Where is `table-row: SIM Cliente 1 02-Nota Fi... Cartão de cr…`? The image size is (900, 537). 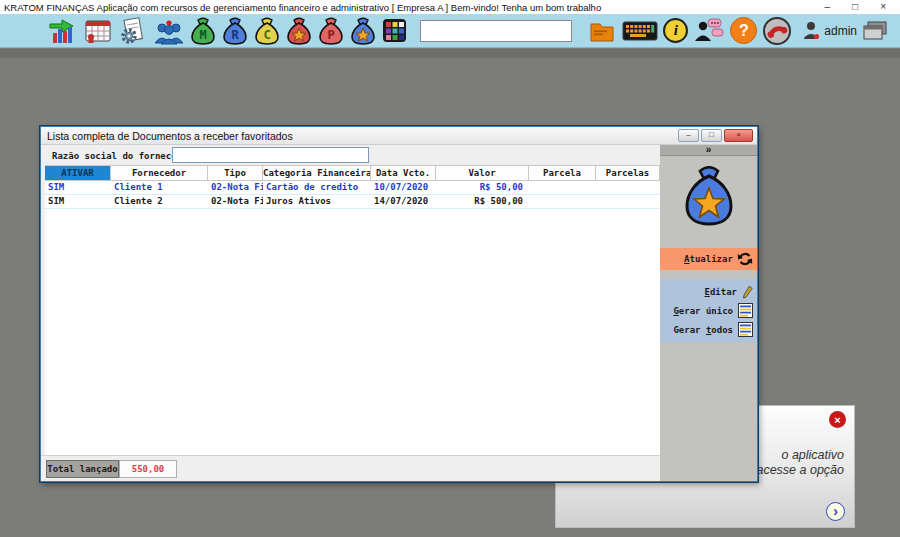
table-row: SIM Cliente 1 02-Nota Fi... Cartão de cr… is located at coordinates (353, 188).